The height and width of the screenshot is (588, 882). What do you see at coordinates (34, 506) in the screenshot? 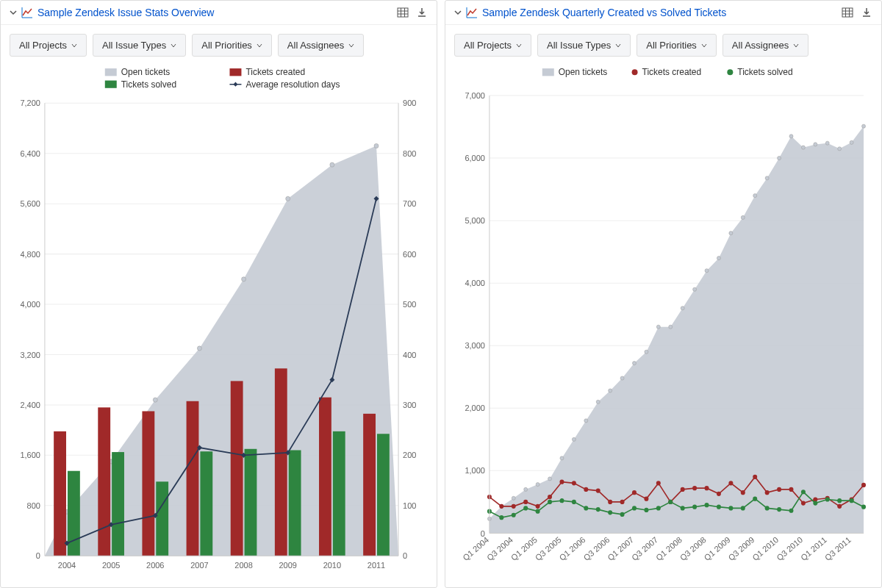
I see `svg-text: 800` at bounding box center [34, 506].